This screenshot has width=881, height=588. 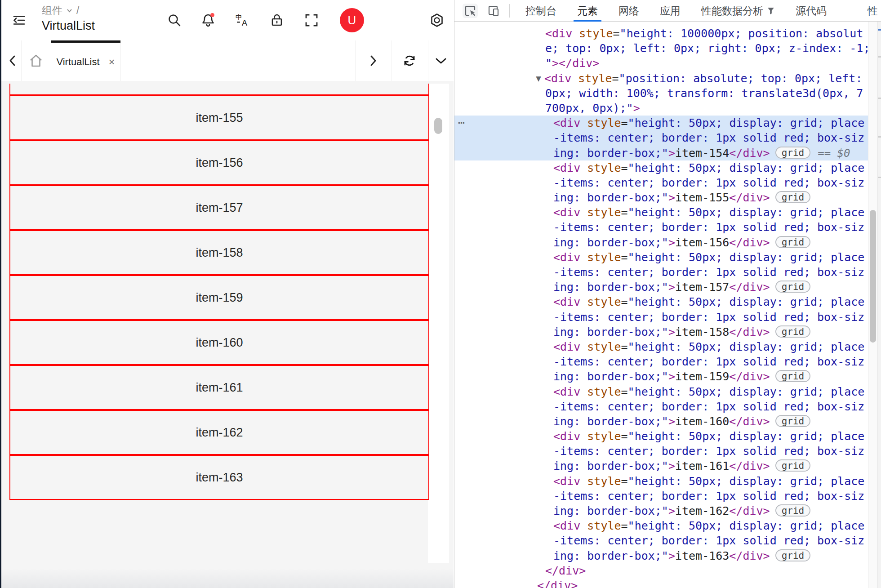 What do you see at coordinates (439, 323) in the screenshot?
I see `list-scrollbar-track` at bounding box center [439, 323].